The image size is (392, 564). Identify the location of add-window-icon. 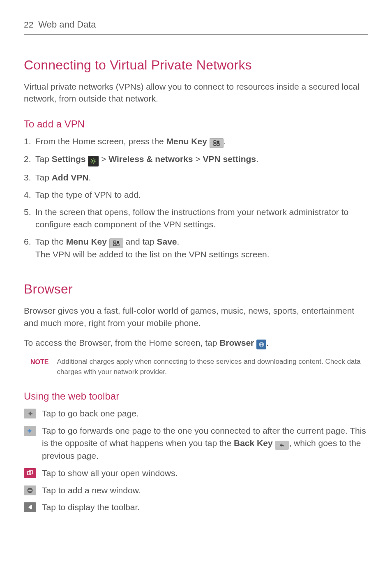
(30, 490).